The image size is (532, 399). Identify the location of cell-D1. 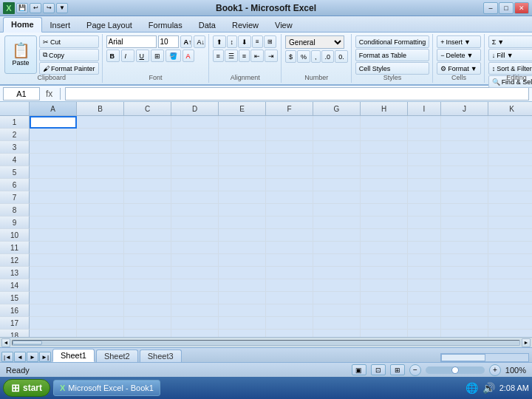
(195, 123).